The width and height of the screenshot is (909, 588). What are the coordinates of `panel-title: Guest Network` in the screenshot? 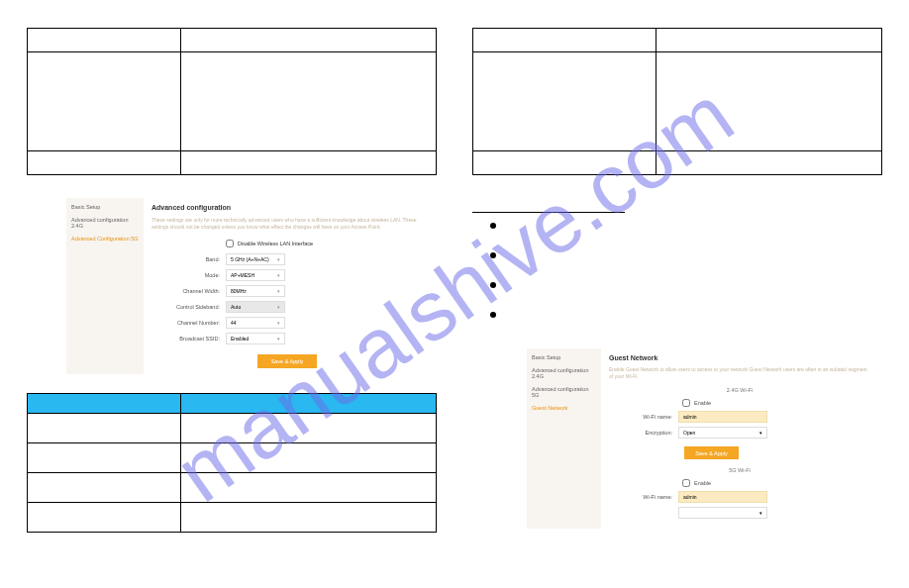 It's located at (740, 358).